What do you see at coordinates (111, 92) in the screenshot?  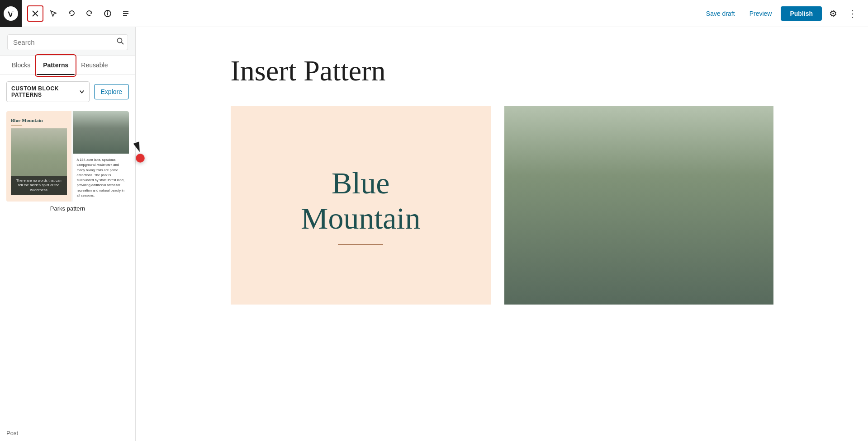 I see `explore-button: Explore` at bounding box center [111, 92].